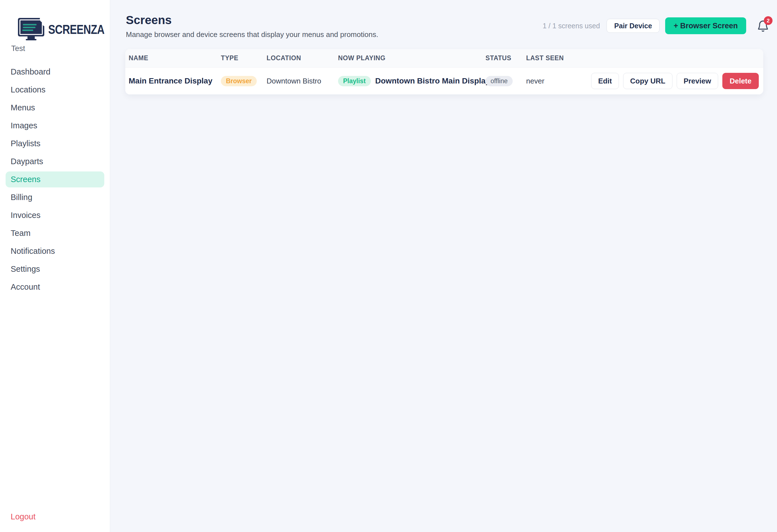 This screenshot has width=777, height=532. Describe the element at coordinates (31, 29) in the screenshot. I see `screenza-monitor-icon` at that location.